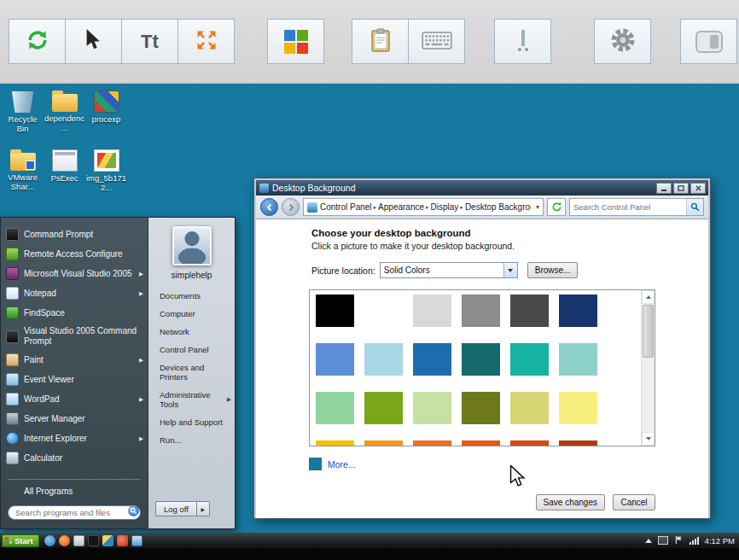  What do you see at coordinates (192, 246) in the screenshot?
I see `user-avatar` at bounding box center [192, 246].